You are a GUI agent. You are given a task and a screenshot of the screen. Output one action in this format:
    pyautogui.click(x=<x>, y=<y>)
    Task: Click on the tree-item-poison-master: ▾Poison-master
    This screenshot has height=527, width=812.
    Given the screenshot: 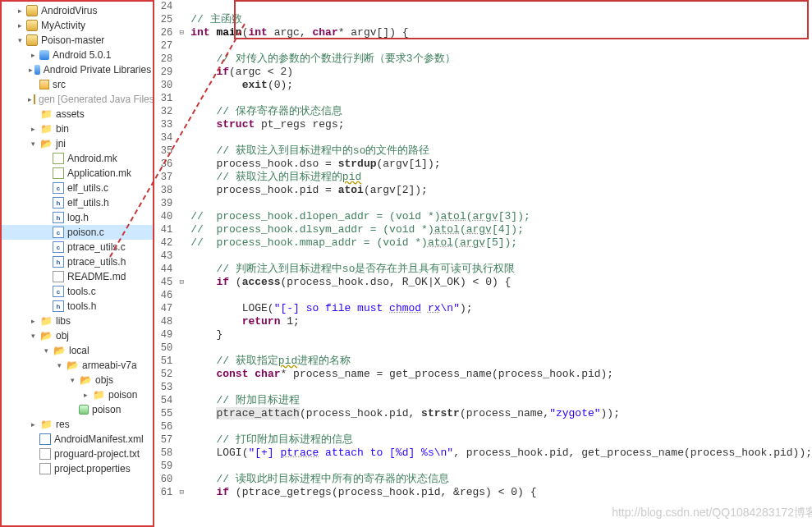 What is the action you would take?
    pyautogui.click(x=77, y=40)
    